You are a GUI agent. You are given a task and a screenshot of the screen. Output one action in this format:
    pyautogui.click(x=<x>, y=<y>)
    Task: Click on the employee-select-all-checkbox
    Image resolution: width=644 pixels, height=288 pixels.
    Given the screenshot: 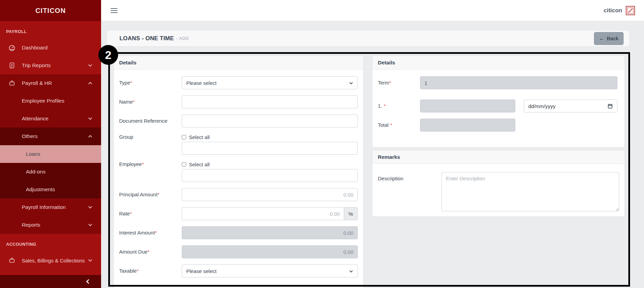 What is the action you would take?
    pyautogui.click(x=184, y=164)
    